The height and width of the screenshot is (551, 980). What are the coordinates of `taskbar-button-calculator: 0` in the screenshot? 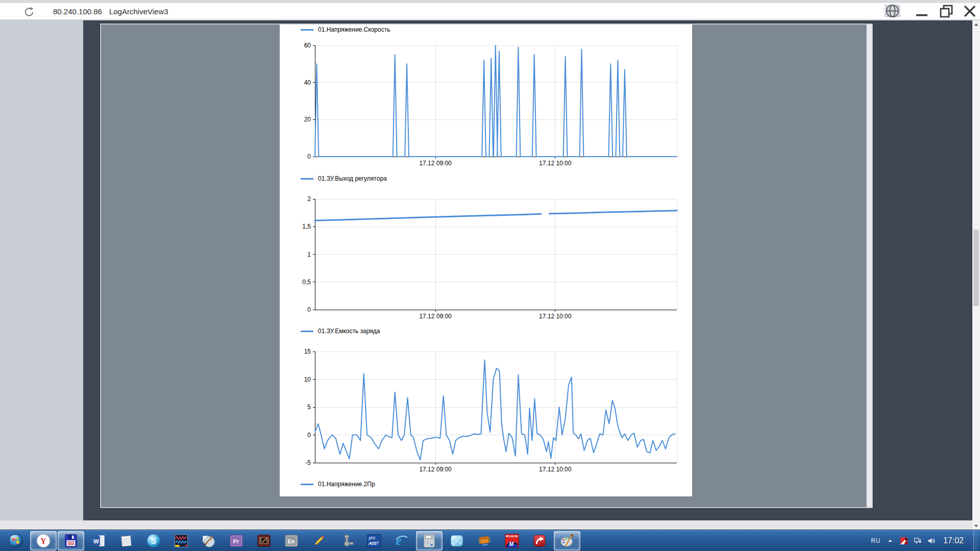 It's located at (429, 541).